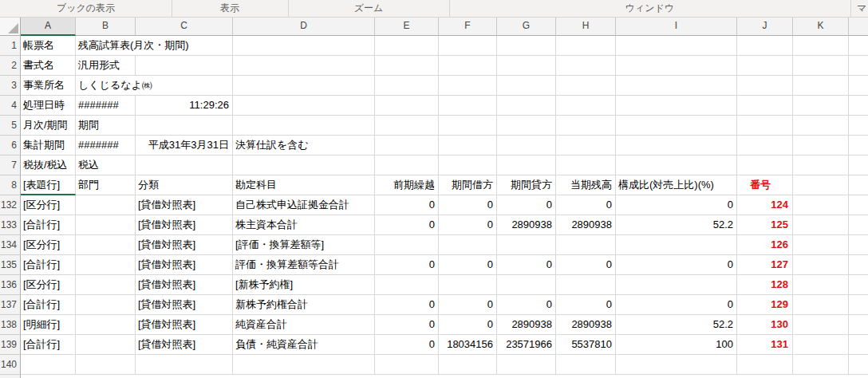  I want to click on cell-E2, so click(407, 65).